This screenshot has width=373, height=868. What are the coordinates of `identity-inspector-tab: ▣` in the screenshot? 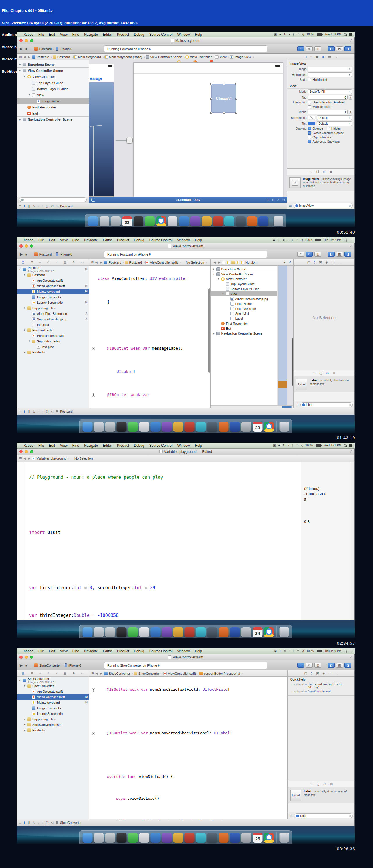 It's located at (318, 673).